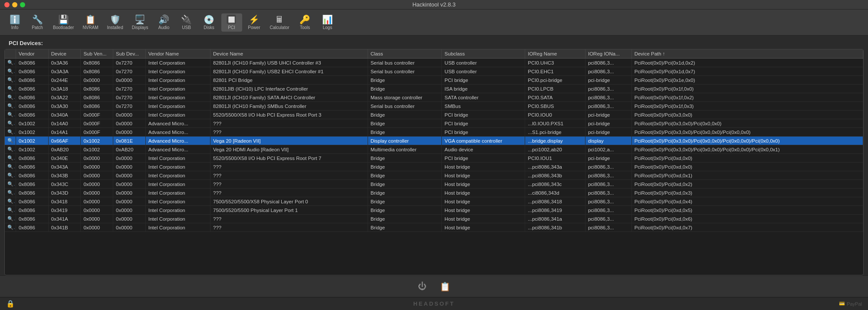 The width and height of the screenshot is (868, 310). I want to click on table-row: 🔍0x80860x3A300x80860x7270Intel Corporati…, so click(434, 106).